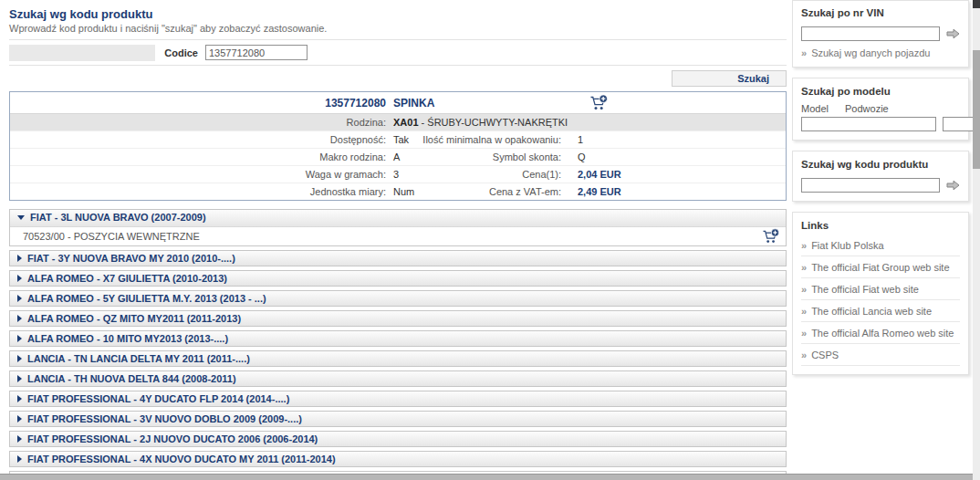 The height and width of the screenshot is (480, 980). I want to click on field-label: Cena(1):, so click(546, 174).